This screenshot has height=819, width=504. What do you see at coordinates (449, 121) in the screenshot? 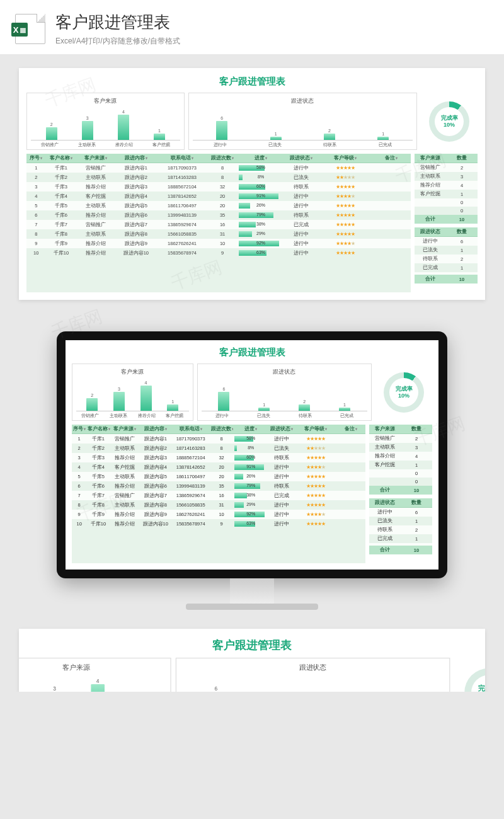
I see `completion-donut: 完成率10%` at bounding box center [449, 121].